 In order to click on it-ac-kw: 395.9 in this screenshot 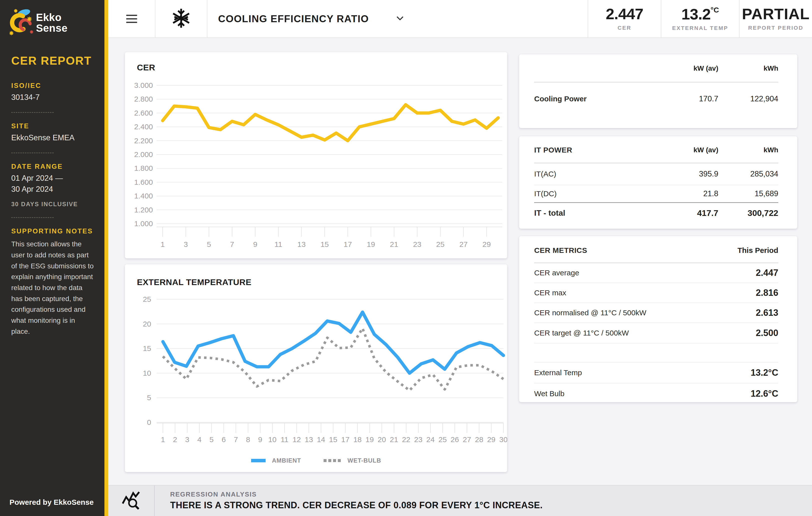, I will do `click(692, 174)`.